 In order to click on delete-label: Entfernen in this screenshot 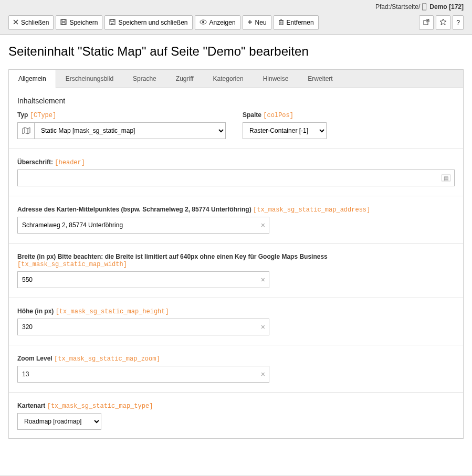, I will do `click(300, 23)`.